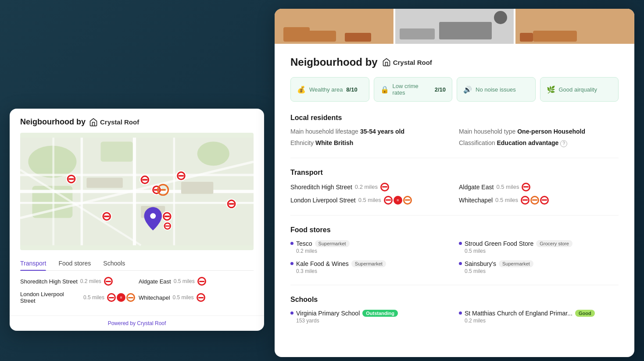 This screenshot has width=644, height=361. What do you see at coordinates (454, 300) in the screenshot?
I see `schools-title: Schools` at bounding box center [454, 300].